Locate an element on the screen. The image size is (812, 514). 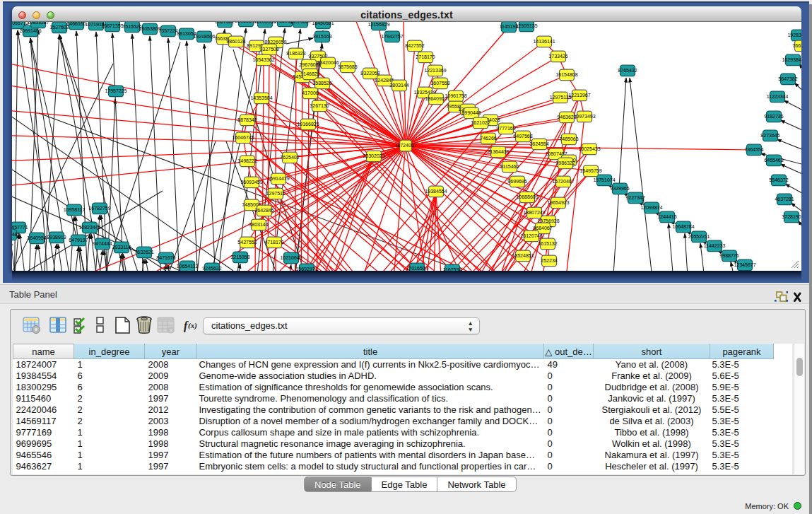
svg-text: 10293847 is located at coordinates (792, 59).